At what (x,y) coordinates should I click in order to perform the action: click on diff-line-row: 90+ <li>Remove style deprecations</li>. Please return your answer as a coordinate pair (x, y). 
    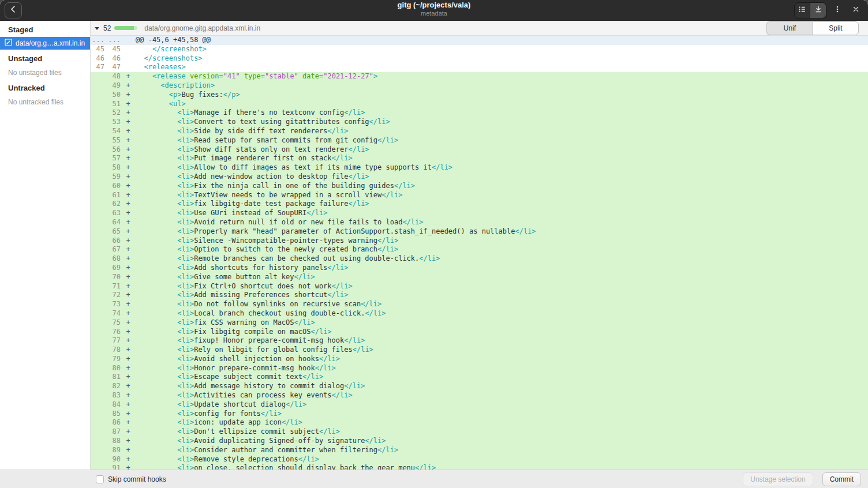
    Looking at the image, I should click on (479, 460).